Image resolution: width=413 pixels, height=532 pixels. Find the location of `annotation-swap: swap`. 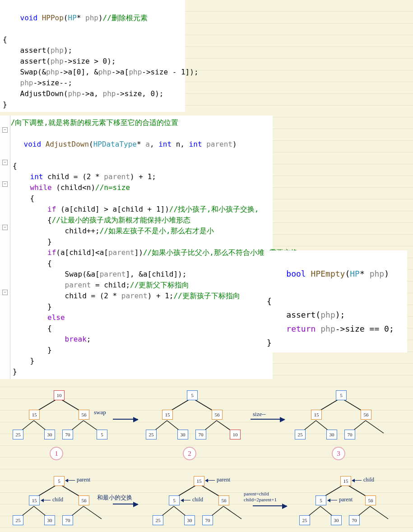

annotation-swap: swap is located at coordinates (100, 412).